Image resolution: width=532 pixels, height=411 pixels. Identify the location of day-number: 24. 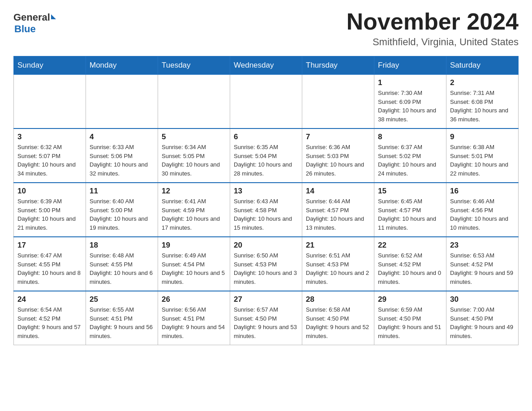
(50, 300).